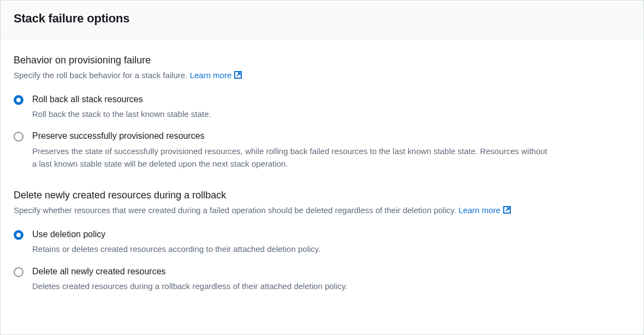 The height and width of the screenshot is (335, 644). Describe the element at coordinates (290, 249) in the screenshot. I see `radio-description: Retains or deletes created resources acc…` at that location.